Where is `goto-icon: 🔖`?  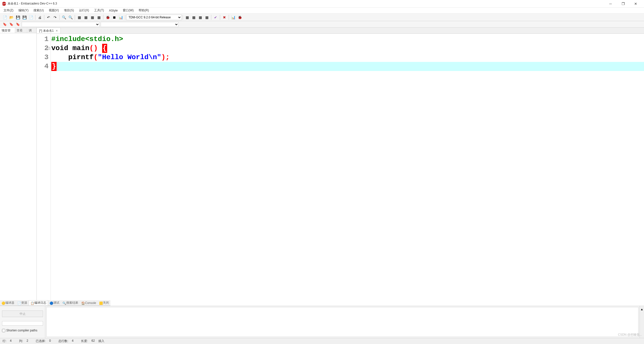
goto-icon: 🔖 is located at coordinates (11, 24).